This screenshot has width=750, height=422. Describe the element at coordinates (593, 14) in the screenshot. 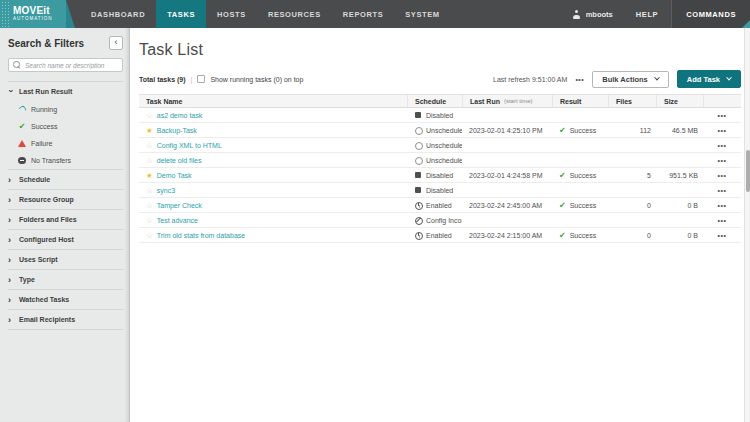

I see `user-menu: mboots` at that location.